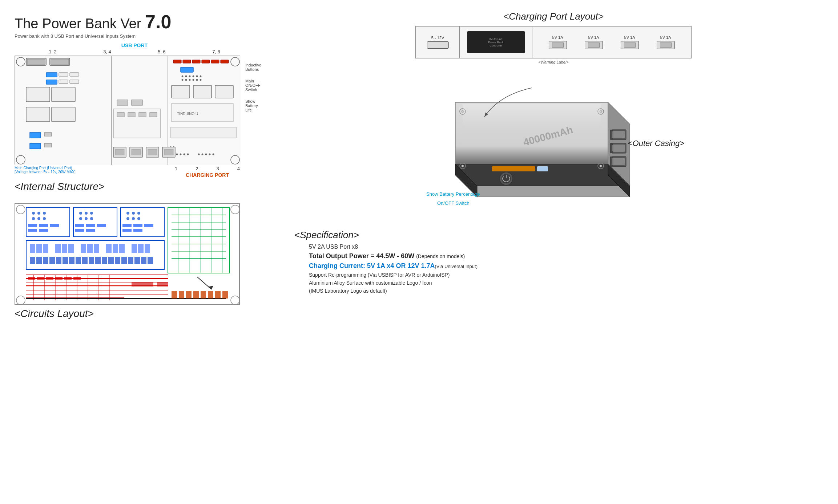 Image resolution: width=838 pixels, height=504 pixels. What do you see at coordinates (559, 275) in the screenshot?
I see `spec-item-4: Support Re-programming (Via USBISP for A…` at bounding box center [559, 275].